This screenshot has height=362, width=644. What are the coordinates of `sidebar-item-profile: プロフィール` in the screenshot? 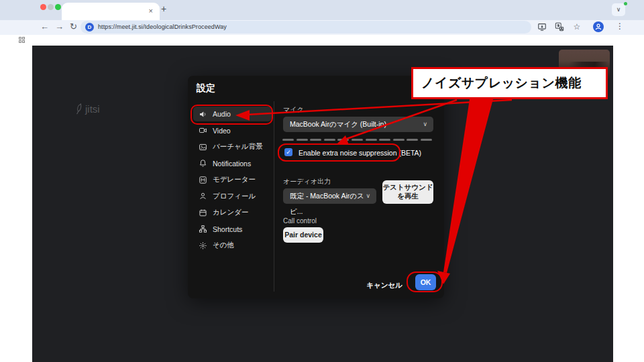 It's located at (232, 196).